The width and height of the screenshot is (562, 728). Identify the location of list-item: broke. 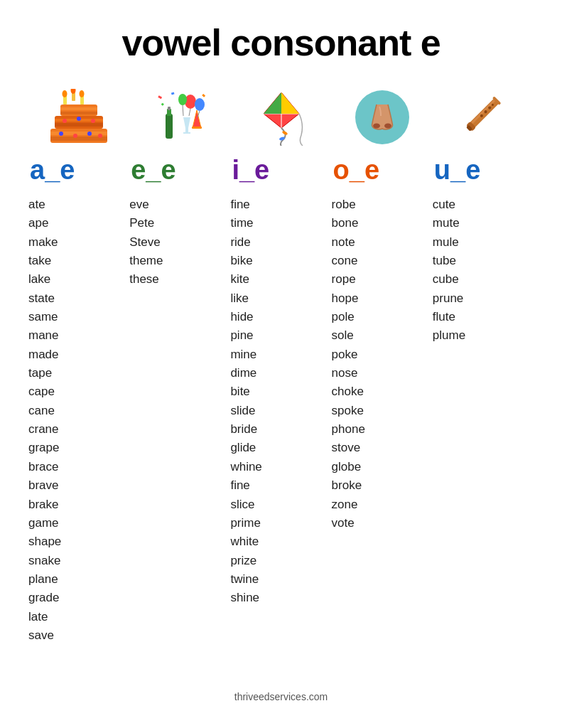
(348, 486).